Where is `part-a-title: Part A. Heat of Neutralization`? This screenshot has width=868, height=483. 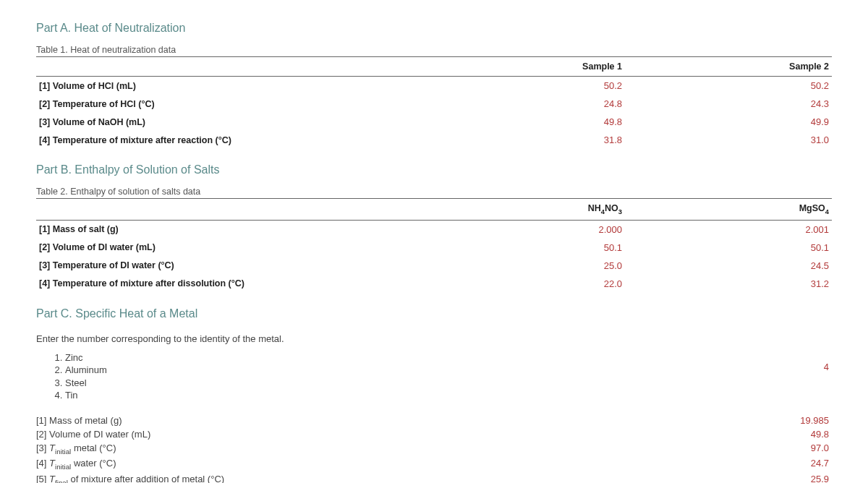
part-a-title: Part A. Heat of Neutralization is located at coordinates (434, 28).